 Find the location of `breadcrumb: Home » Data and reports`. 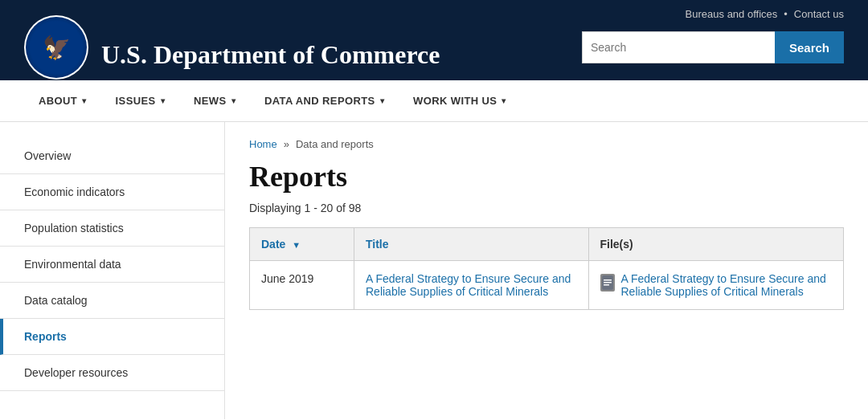

breadcrumb: Home » Data and reports is located at coordinates (547, 145).